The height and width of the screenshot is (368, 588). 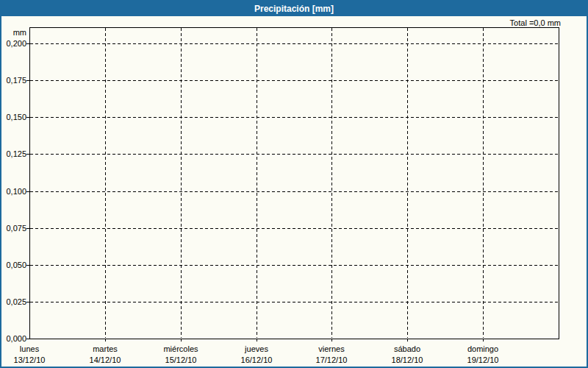 I want to click on x-day-label: lunes, so click(x=35, y=349).